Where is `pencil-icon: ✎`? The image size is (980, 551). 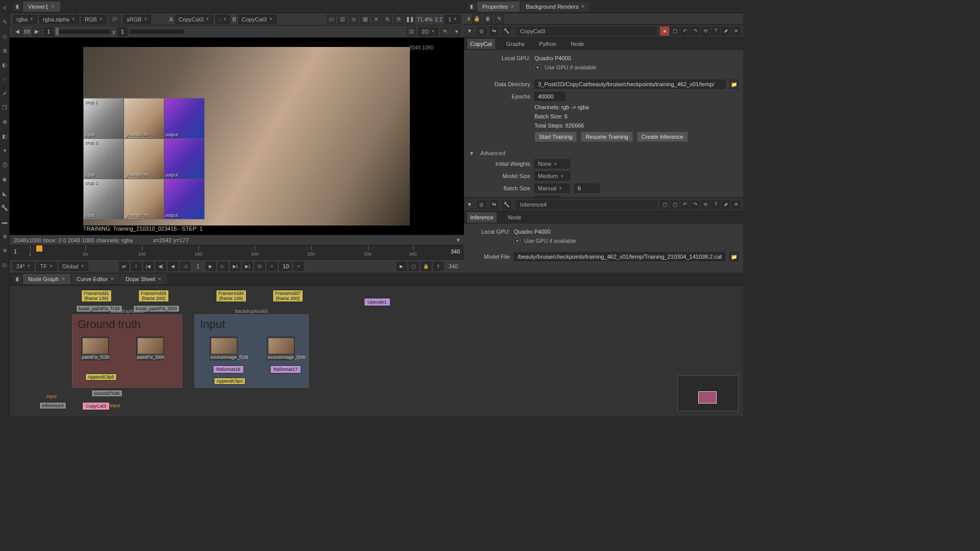 pencil-icon: ✎ is located at coordinates (445, 32).